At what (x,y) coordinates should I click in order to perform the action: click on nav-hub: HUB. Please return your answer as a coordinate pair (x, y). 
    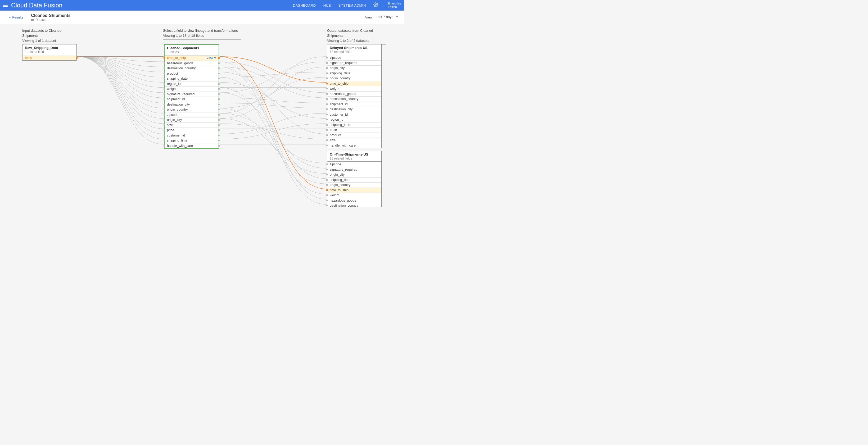
    Looking at the image, I should click on (327, 5).